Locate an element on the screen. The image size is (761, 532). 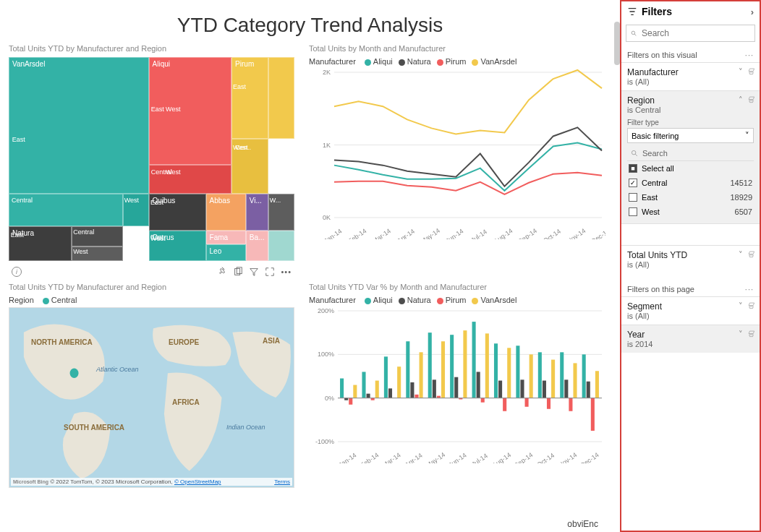
pin-icon is located at coordinates (222, 272).